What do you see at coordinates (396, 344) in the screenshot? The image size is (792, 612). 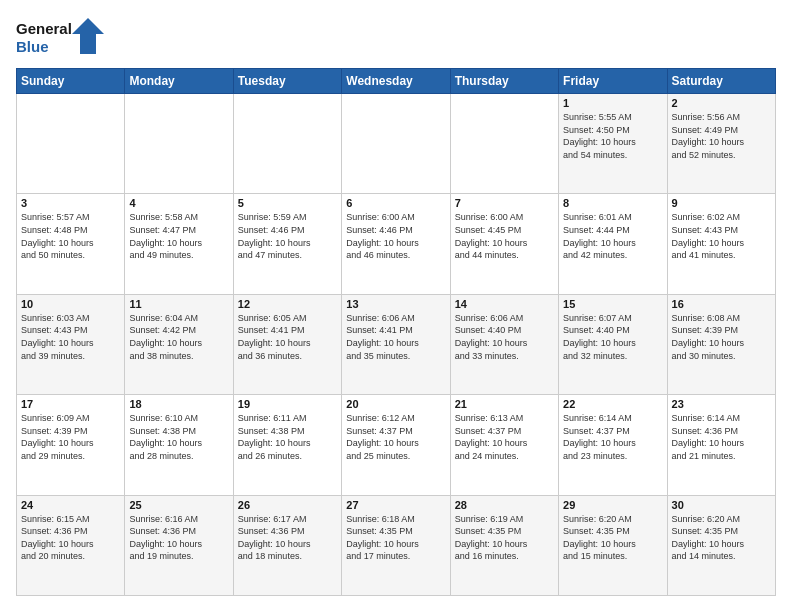 I see `day-cell: 13Sunrise: 6:06 AM Sunset: 4:41 PM Dayli…` at bounding box center [396, 344].